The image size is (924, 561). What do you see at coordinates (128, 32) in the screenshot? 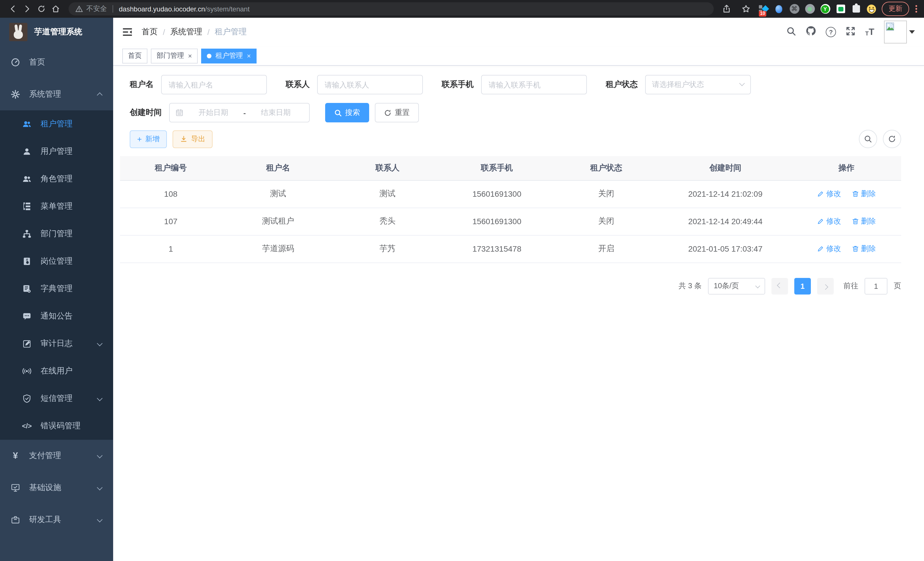
I see `sidebar-collapse-icon` at bounding box center [128, 32].